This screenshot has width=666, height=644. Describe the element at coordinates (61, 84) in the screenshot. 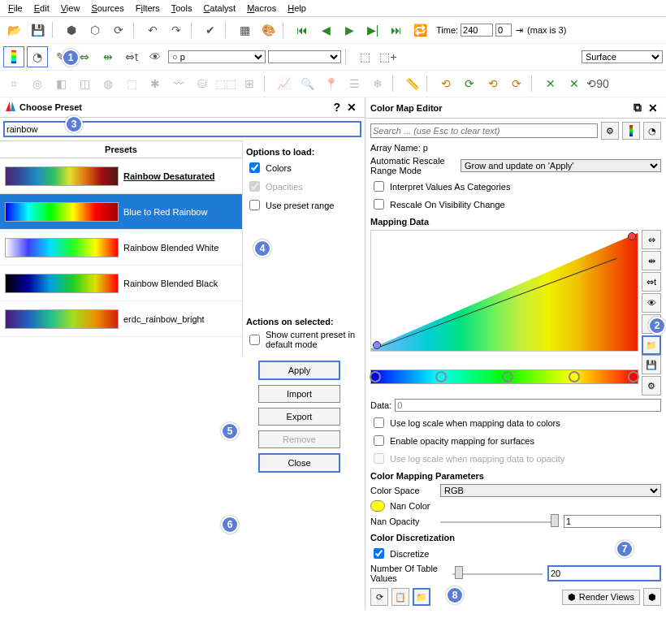

I see `clip-icon: ◧` at that location.